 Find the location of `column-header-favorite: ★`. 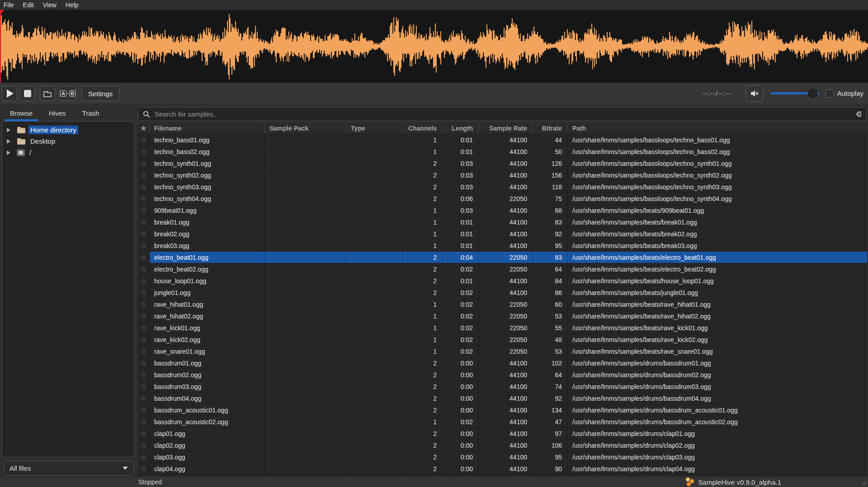

column-header-favorite: ★ is located at coordinates (144, 128).